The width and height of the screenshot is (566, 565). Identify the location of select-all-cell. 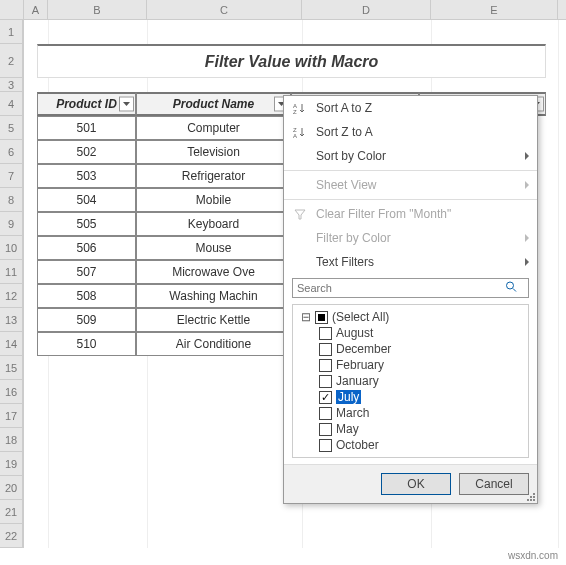
(12, 10).